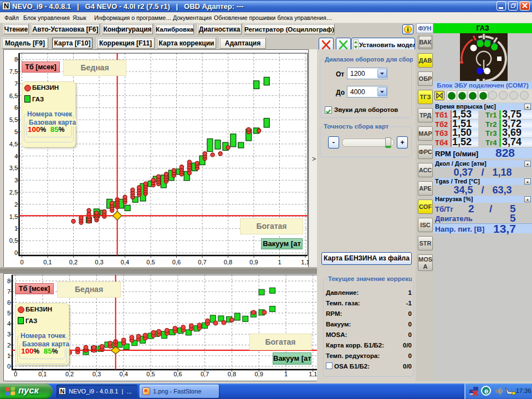 The width and height of the screenshot is (532, 399). What do you see at coordinates (13, 71) in the screenshot?
I see `svg-text: 7,5` at bounding box center [13, 71].